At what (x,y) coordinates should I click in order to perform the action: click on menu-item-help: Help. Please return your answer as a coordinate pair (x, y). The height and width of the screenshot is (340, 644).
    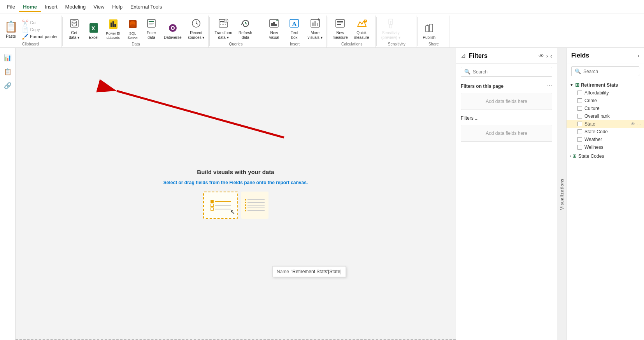
    Looking at the image, I should click on (118, 7).